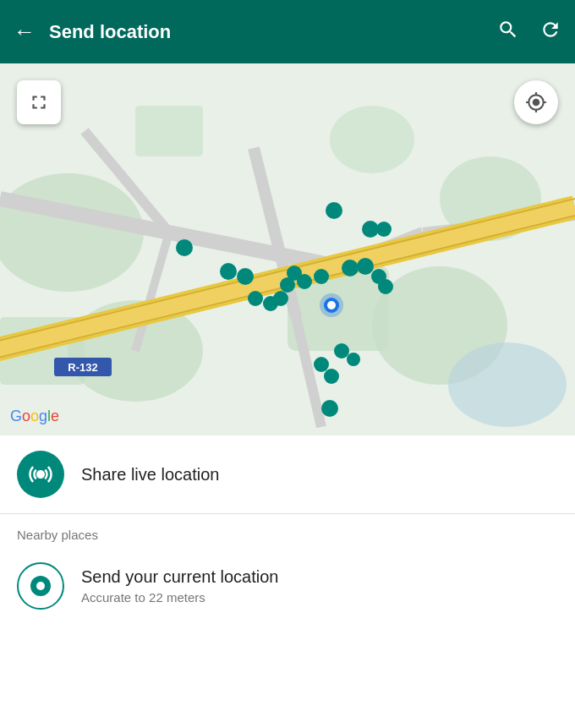 Image resolution: width=575 pixels, height=728 pixels. What do you see at coordinates (41, 474) in the screenshot?
I see `share-live-icon` at bounding box center [41, 474].